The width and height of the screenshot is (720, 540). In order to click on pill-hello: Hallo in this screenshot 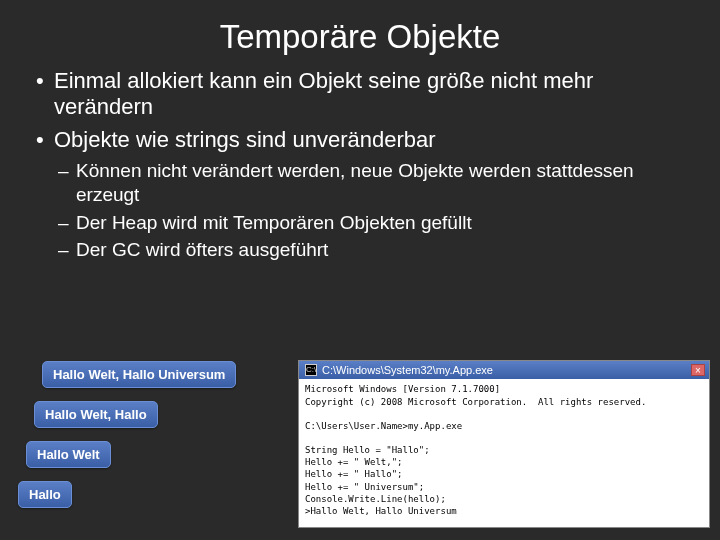, I will do `click(45, 494)`.